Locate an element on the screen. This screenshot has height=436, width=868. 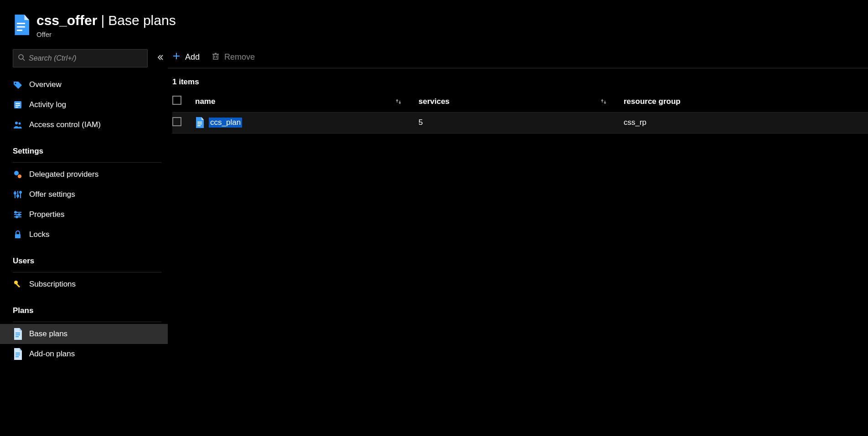
sidebar-item-label: Access control (IAM) is located at coordinates (65, 125).